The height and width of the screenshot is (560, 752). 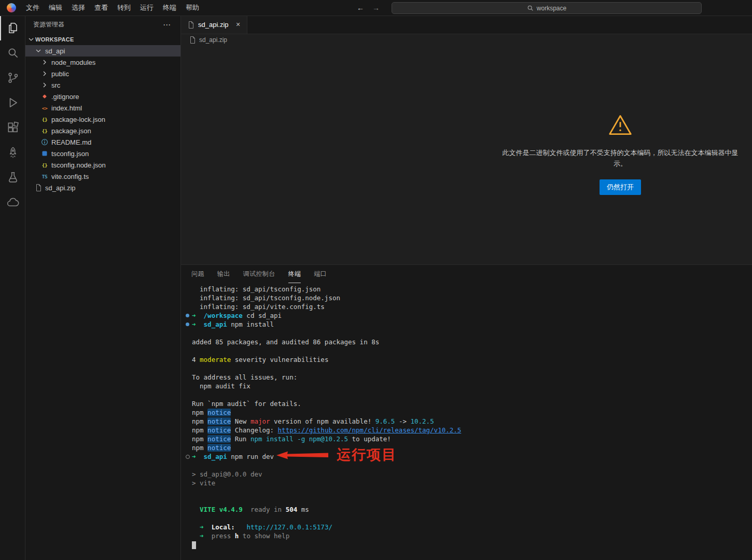 What do you see at coordinates (103, 188) in the screenshot?
I see `tree-item-sd-api-zip: sd_api.zip` at bounding box center [103, 188].